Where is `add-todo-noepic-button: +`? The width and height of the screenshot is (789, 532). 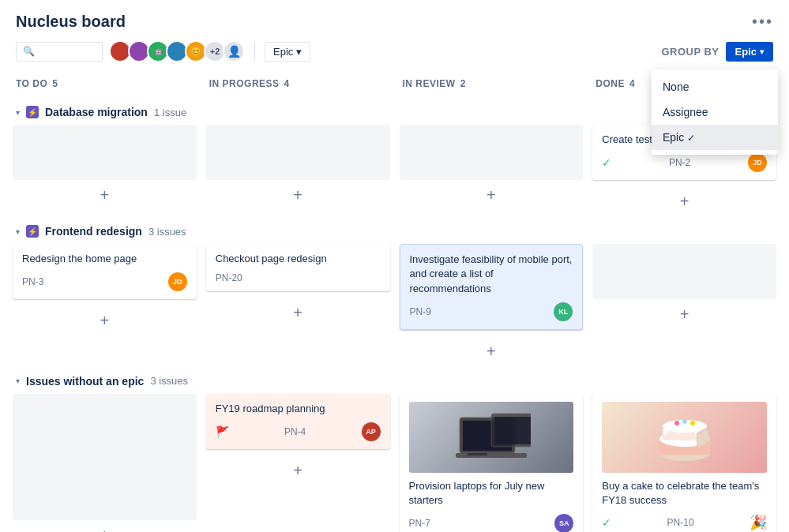
add-todo-noepic-button: + is located at coordinates (104, 526).